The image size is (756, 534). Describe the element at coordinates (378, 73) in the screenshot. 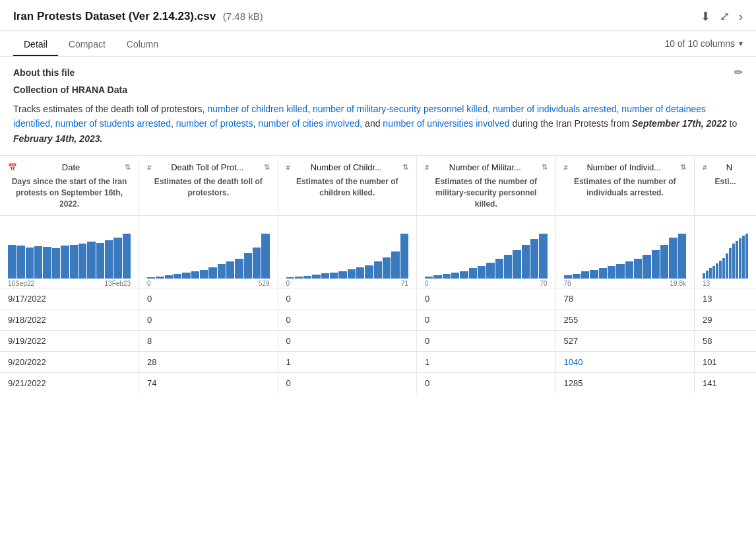

I see `about-title: About this file` at that location.